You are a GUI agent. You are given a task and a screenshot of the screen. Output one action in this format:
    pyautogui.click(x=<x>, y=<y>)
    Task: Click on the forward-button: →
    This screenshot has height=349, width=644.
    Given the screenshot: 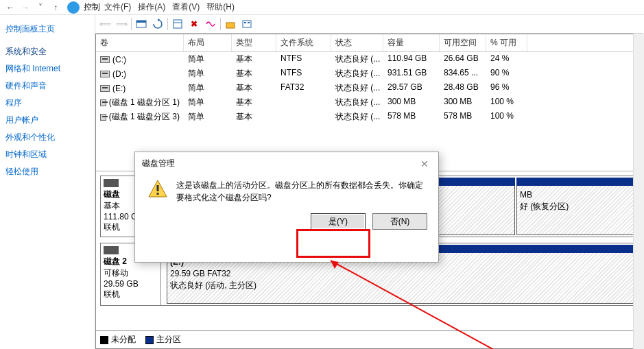 What is the action you would take?
    pyautogui.click(x=25, y=8)
    